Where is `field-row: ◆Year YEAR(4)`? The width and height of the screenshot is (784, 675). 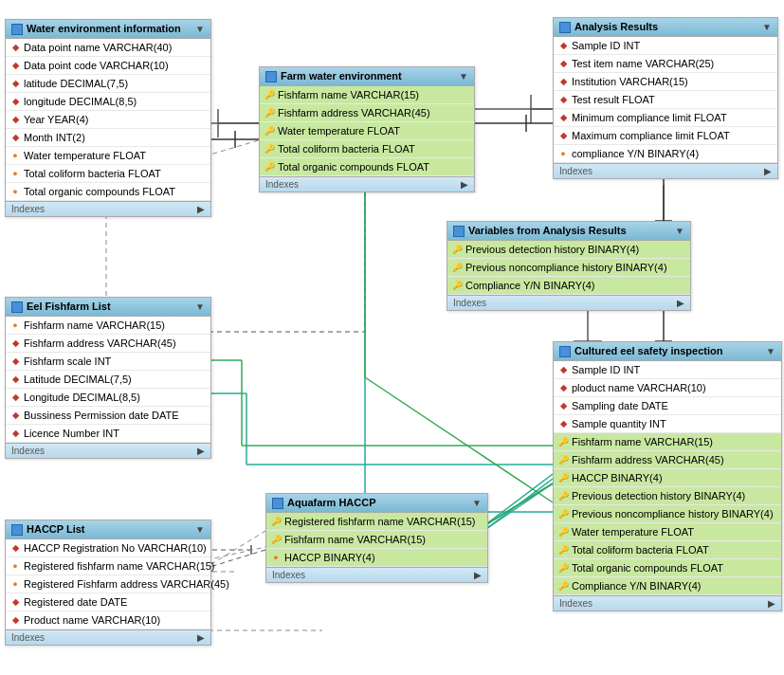
field-row: ◆Year YEAR(4) is located at coordinates (108, 119).